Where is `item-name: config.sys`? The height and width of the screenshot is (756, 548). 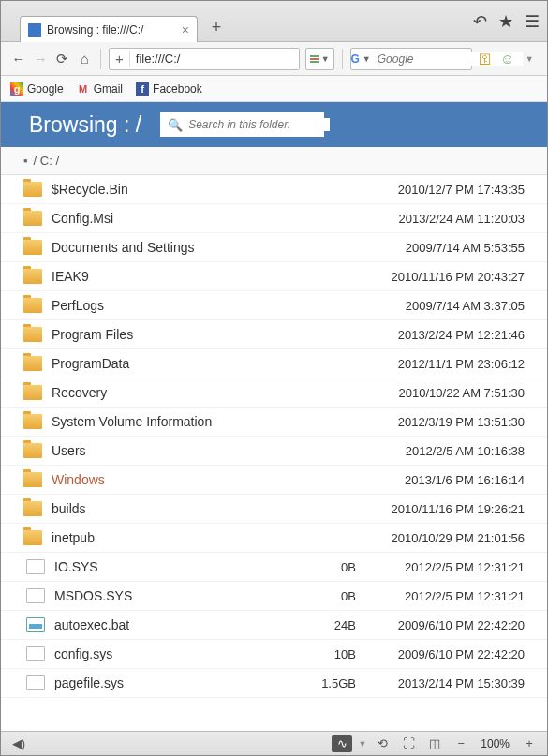 item-name: config.sys is located at coordinates (177, 654).